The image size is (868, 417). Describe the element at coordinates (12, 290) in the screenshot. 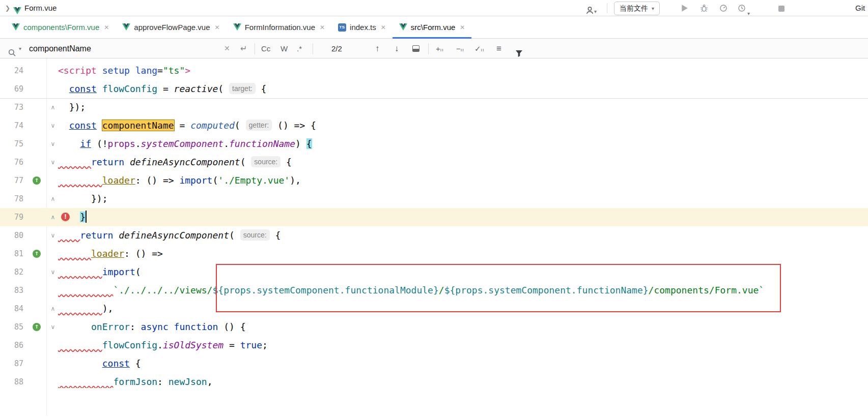

I see `line-number: 83` at that location.